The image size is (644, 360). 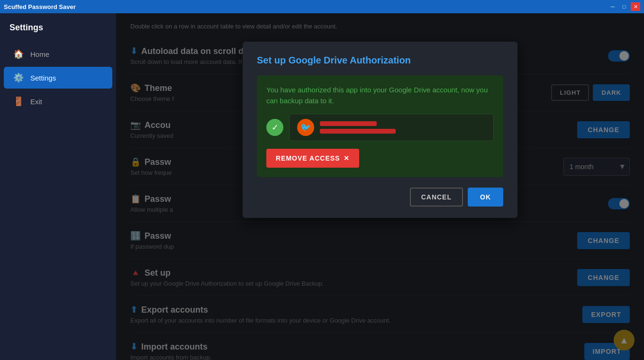 What do you see at coordinates (436, 197) in the screenshot?
I see `cancel-button: CANCEL` at bounding box center [436, 197].